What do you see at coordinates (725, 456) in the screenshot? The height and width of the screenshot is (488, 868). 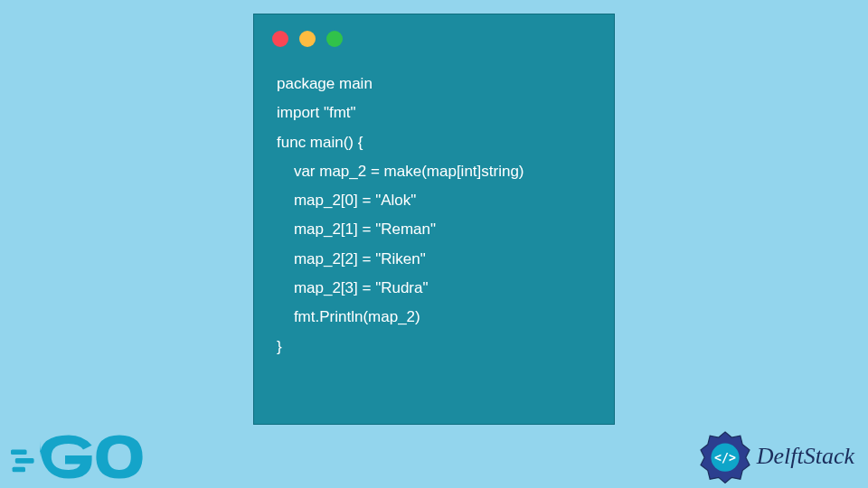 I see `delftstack-badge-icon: </>` at bounding box center [725, 456].